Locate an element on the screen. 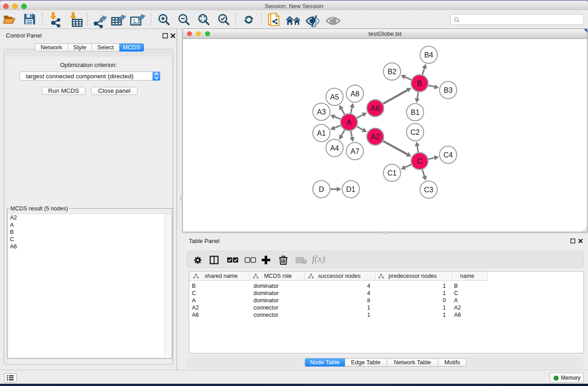 This screenshot has height=386, width=588. svg-text: A8 is located at coordinates (355, 94).